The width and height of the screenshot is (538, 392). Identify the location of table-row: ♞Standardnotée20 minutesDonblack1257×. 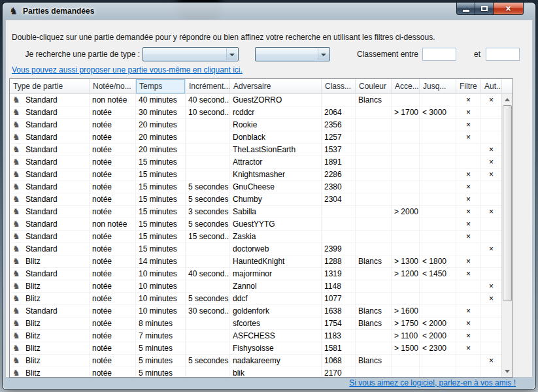
(256, 137).